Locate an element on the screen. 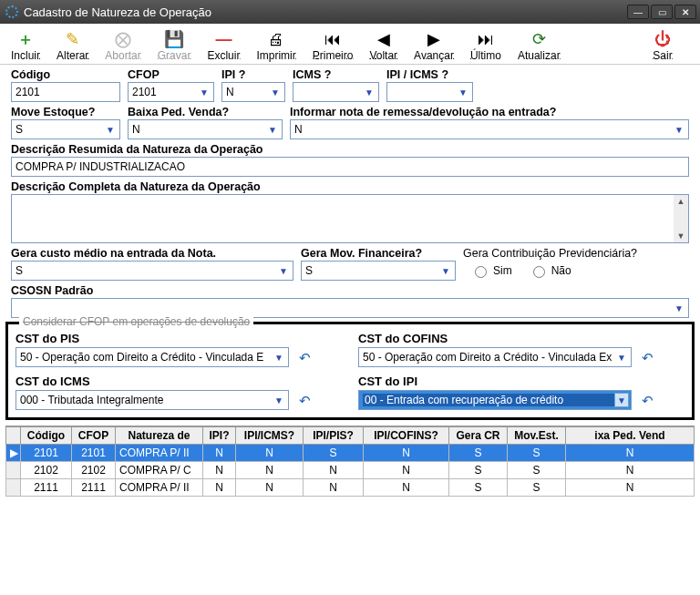  primeiro-button: ⏮ Primeiro is located at coordinates (334, 46).